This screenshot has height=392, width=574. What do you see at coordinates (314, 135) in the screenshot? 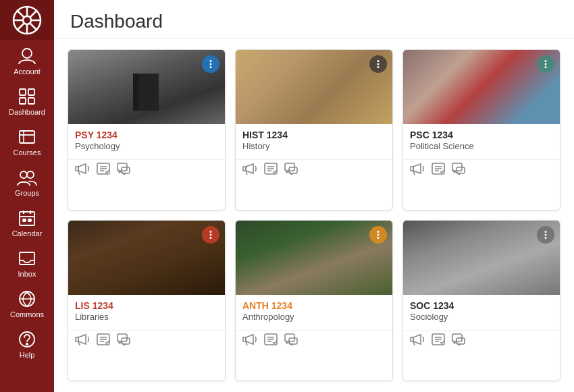
I see `course-code: HIST 1234` at bounding box center [314, 135].